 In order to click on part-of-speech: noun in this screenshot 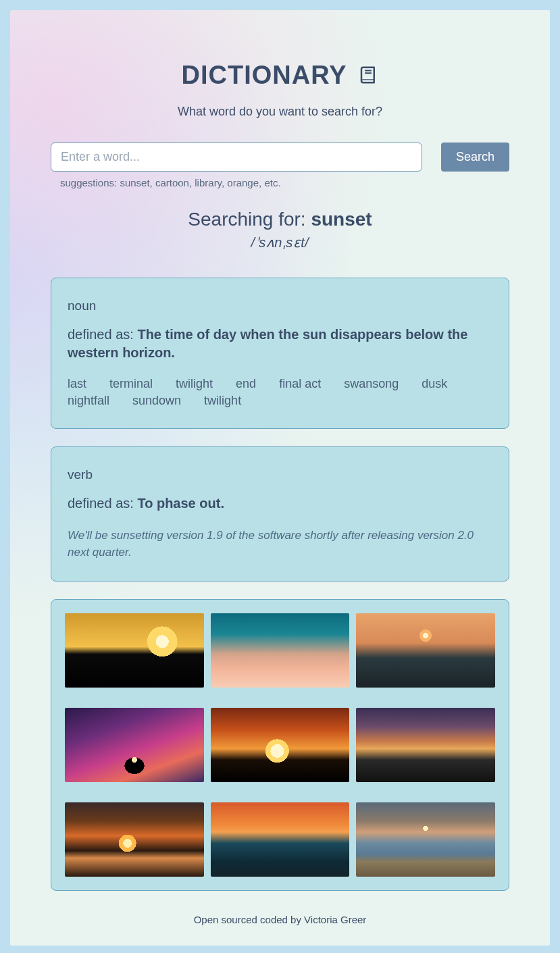, I will do `click(280, 306)`.